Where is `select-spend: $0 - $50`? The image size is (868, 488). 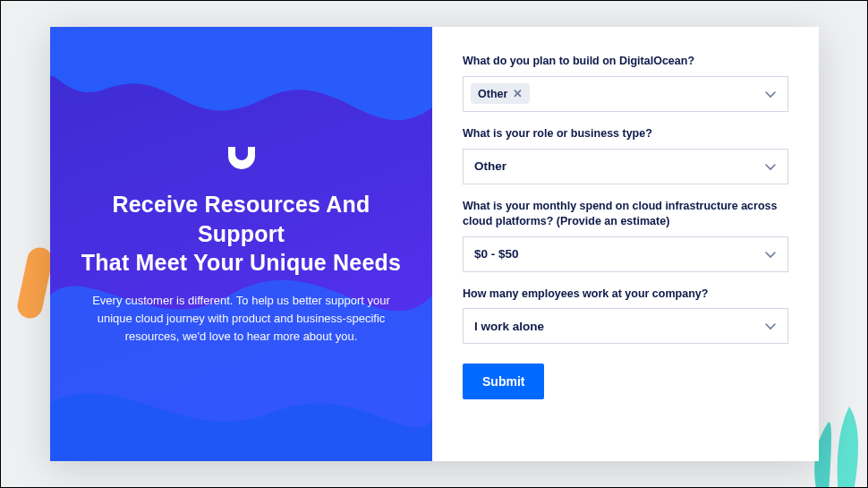 select-spend: $0 - $50 is located at coordinates (625, 254).